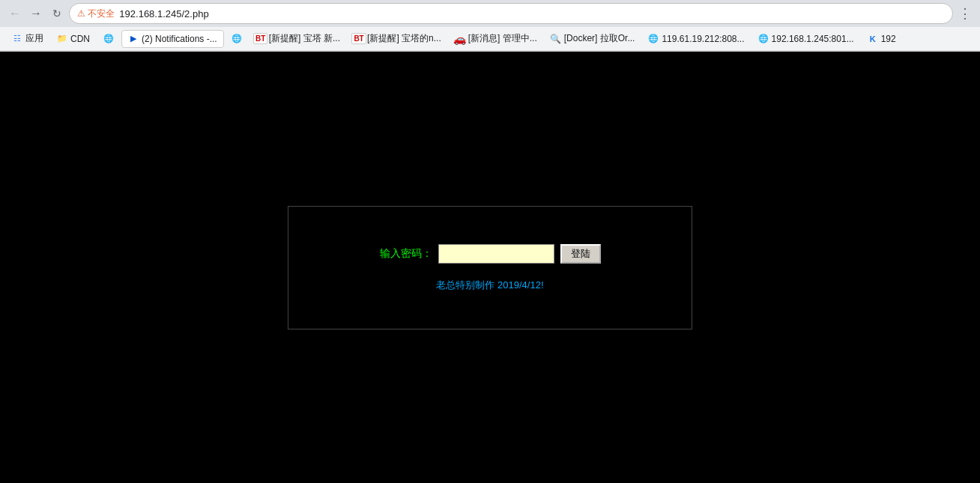 This screenshot has width=980, height=483. What do you see at coordinates (490, 254) in the screenshot?
I see `password-row: 输入密码： 登陆` at bounding box center [490, 254].